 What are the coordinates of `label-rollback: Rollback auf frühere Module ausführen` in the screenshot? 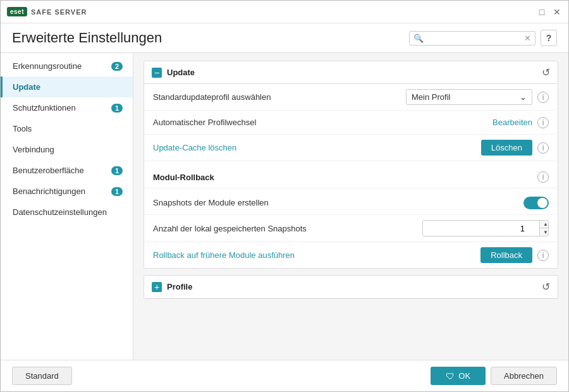 It's located at (317, 255).